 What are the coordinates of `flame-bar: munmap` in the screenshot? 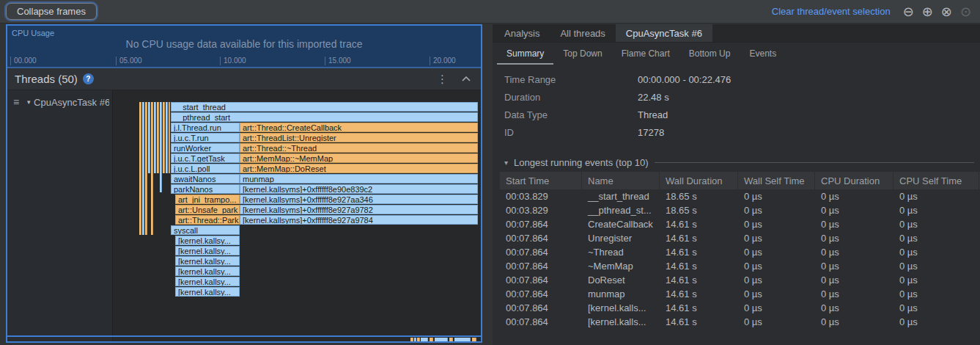 It's located at (359, 179).